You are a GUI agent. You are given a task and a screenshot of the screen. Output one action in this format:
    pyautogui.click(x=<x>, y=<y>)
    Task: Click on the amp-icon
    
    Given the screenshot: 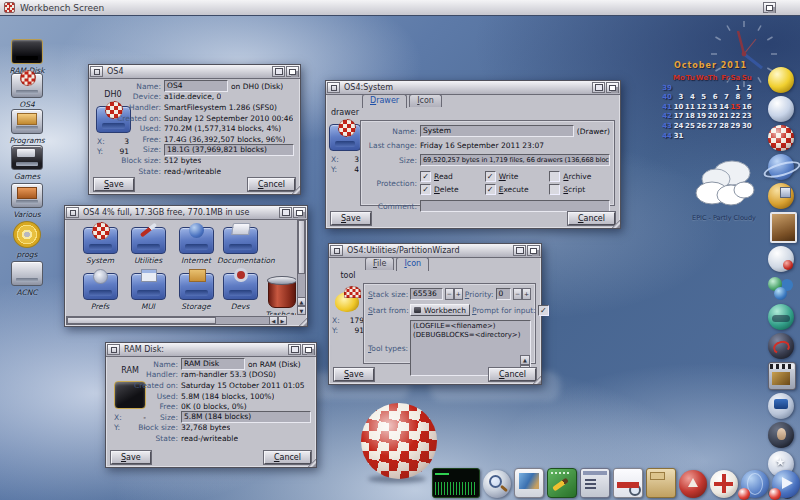 What is the action you would take?
    pyautogui.click(x=781, y=346)
    